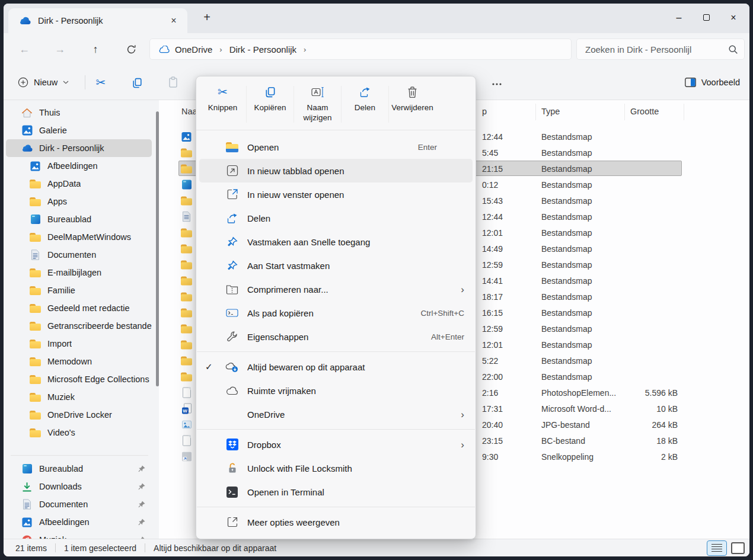 The height and width of the screenshot is (560, 753). What do you see at coordinates (95, 49) in the screenshot?
I see `up-button: ↑` at bounding box center [95, 49].